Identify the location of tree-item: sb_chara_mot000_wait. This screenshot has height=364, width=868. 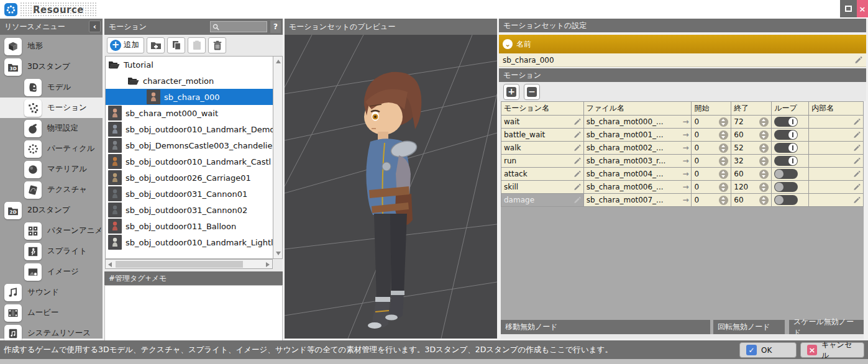
(189, 113).